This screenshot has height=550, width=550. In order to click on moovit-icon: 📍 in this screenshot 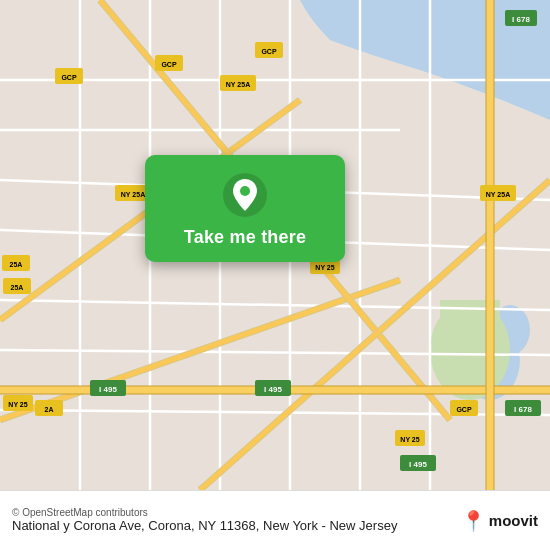, I will do `click(474, 521)`.